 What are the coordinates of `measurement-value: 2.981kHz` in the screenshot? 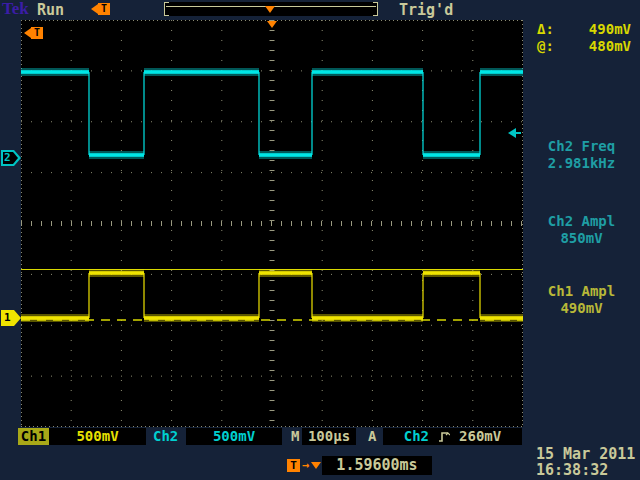 It's located at (582, 164).